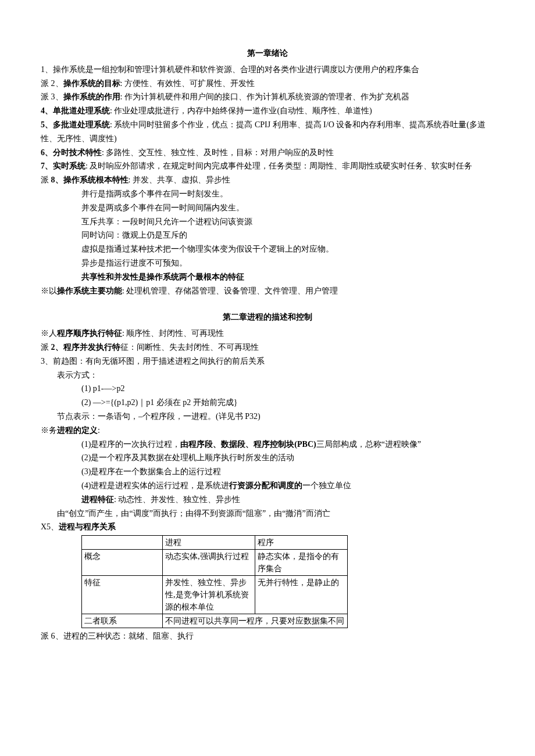 Image resolution: width=535 pixels, height=756 pixels. I want to click on text: : 处理机管理、存储器管理、设备管理、文件管理、用户管理, so click(230, 291).